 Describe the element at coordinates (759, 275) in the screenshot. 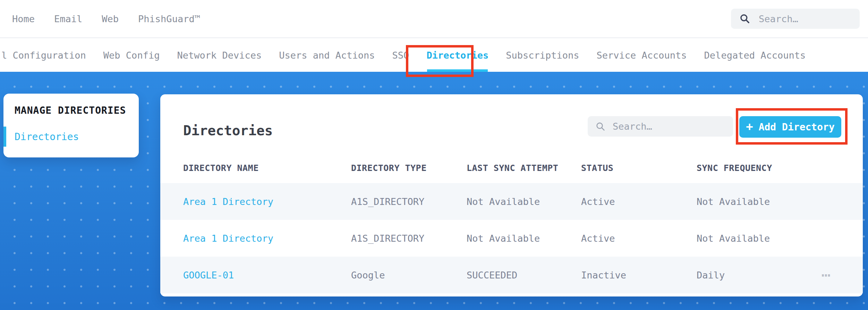

I see `sync-frequency-cell: Daily` at that location.